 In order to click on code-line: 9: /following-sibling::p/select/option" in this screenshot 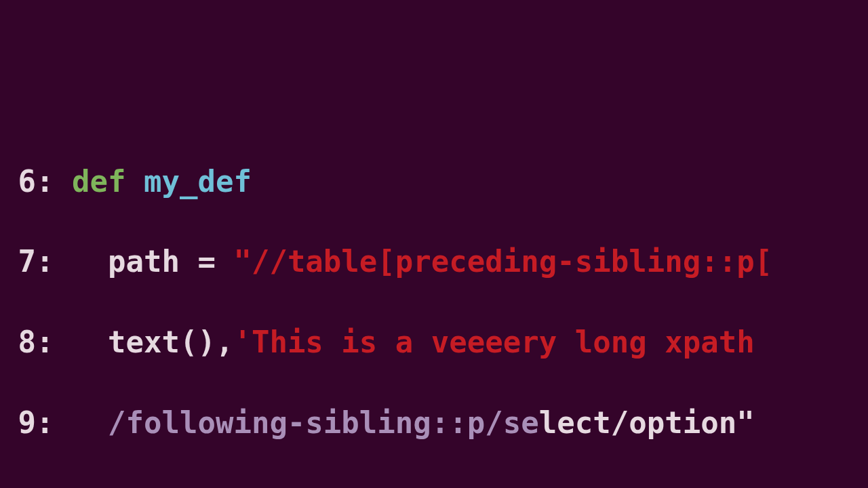, I will do `click(434, 423)`.